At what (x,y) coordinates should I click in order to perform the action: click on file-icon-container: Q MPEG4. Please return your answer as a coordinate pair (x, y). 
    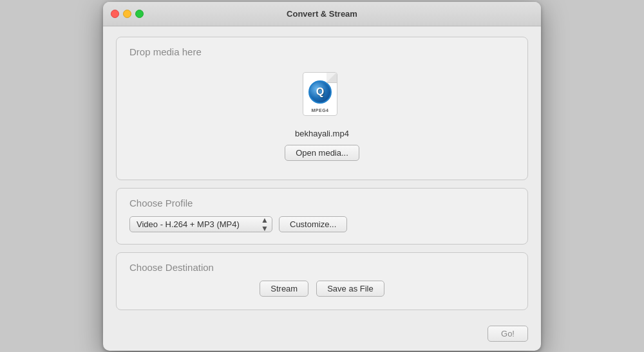
    Looking at the image, I should click on (322, 98).